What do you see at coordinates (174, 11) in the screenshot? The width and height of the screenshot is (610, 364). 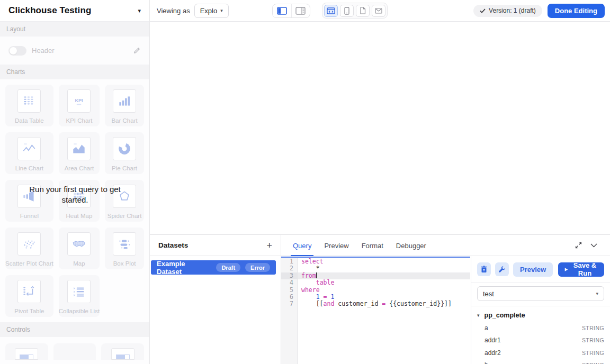 I see `viewing-as-label: Viewing as` at bounding box center [174, 11].